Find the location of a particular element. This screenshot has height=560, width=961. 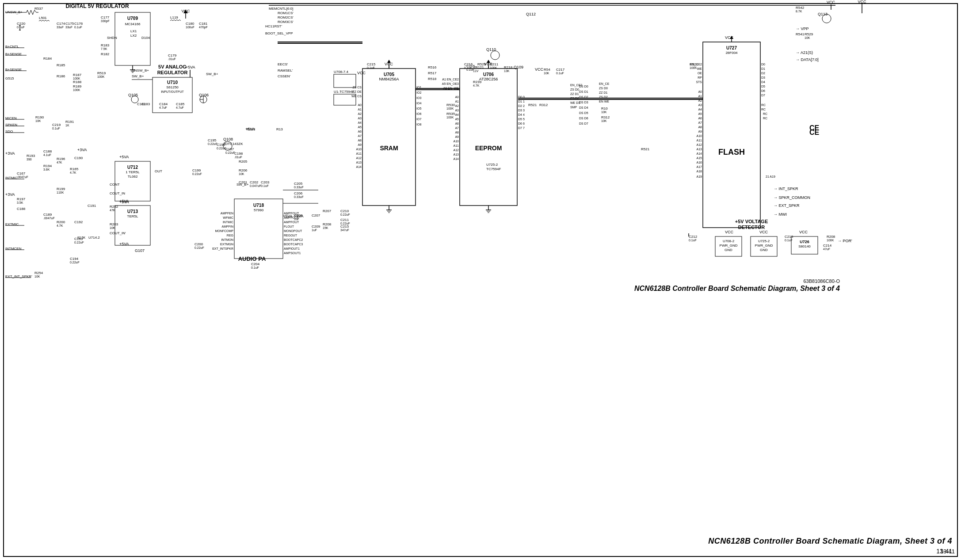

svg-text: COUT_IN' is located at coordinates (118, 233).